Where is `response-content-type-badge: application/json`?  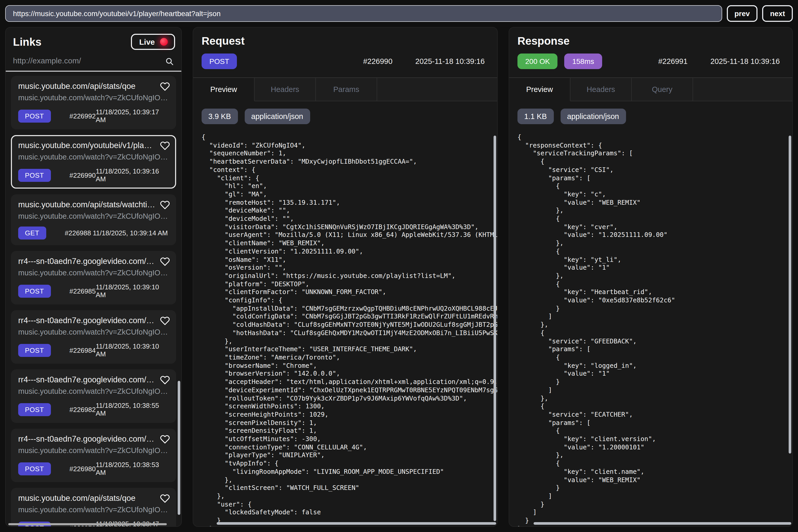 response-content-type-badge: application/json is located at coordinates (593, 116).